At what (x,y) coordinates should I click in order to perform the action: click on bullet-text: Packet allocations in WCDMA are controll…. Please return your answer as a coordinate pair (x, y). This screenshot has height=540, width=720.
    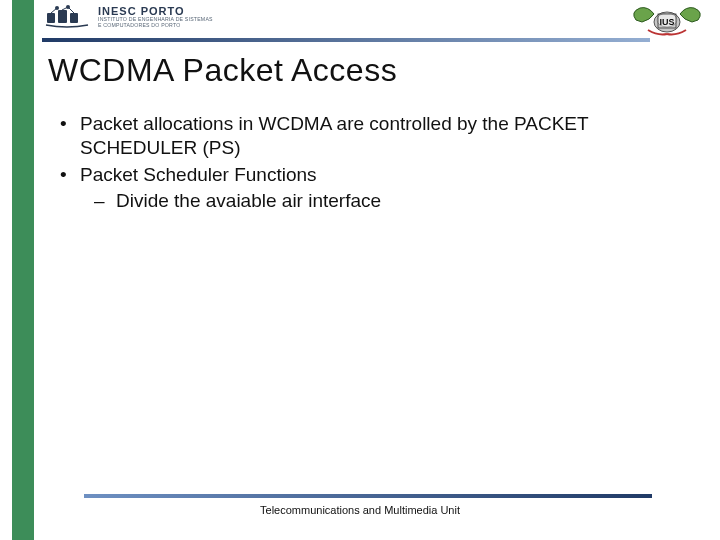
    Looking at the image, I should click on (378, 136).